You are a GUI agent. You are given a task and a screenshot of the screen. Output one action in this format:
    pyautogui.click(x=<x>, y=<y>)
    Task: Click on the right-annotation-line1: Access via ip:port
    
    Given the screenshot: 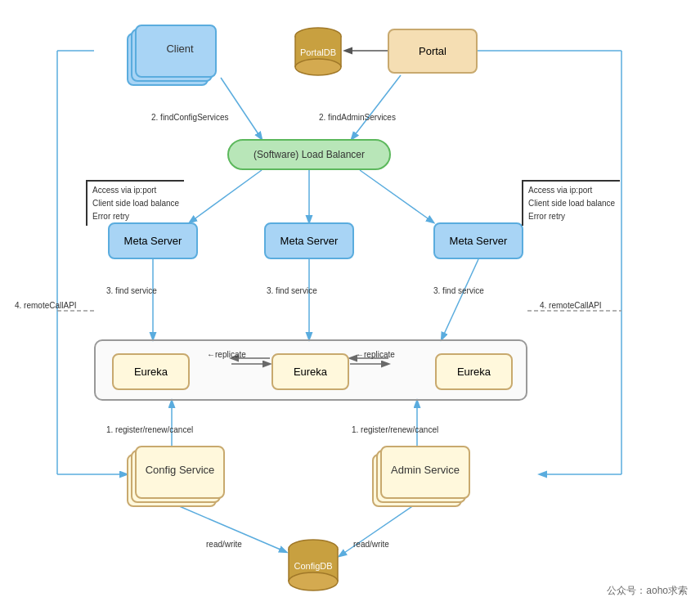 What is the action you would take?
    pyautogui.click(x=572, y=191)
    